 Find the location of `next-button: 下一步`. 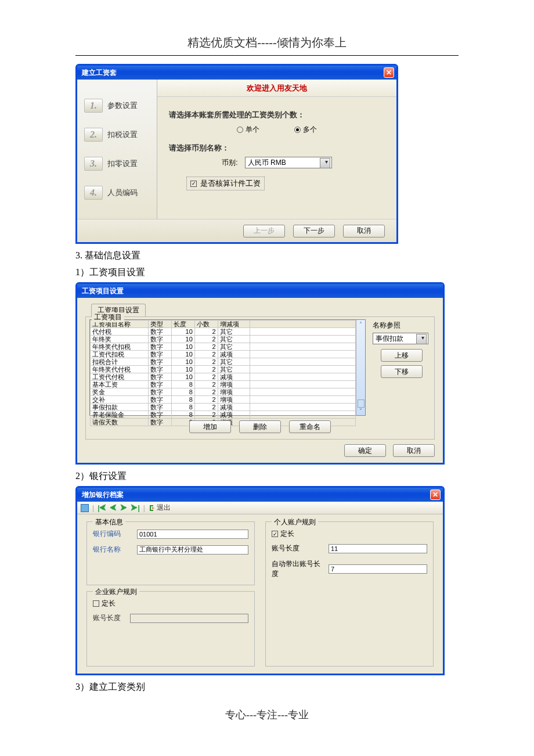

next-button: 下一步 is located at coordinates (314, 231).